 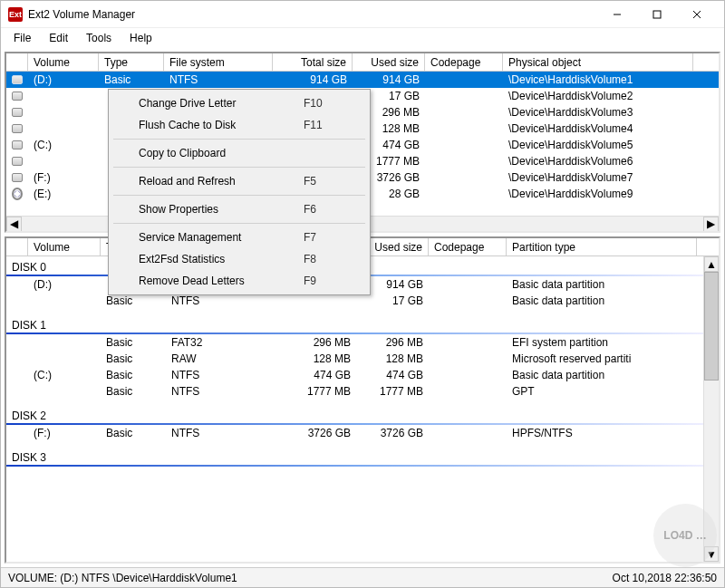 What do you see at coordinates (665, 578) in the screenshot?
I see `status-right: Oct 10,2018 22:36:50` at bounding box center [665, 578].